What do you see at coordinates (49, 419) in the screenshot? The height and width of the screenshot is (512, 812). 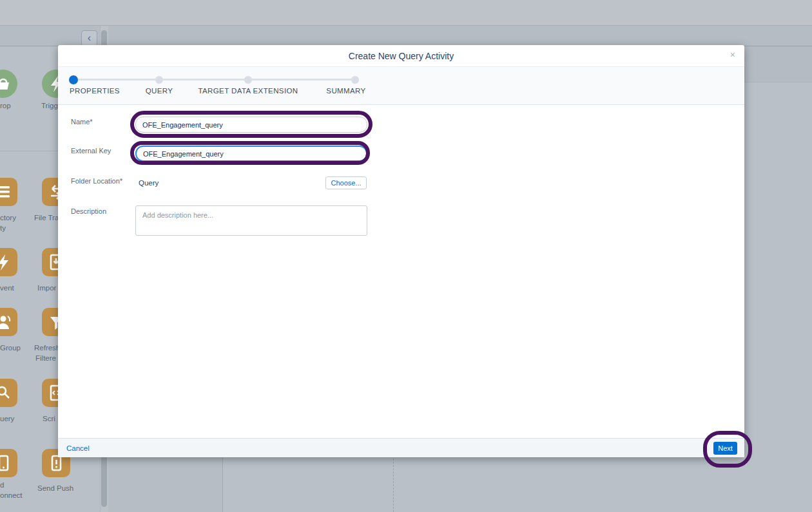 I see `script-label: Scri` at bounding box center [49, 419].